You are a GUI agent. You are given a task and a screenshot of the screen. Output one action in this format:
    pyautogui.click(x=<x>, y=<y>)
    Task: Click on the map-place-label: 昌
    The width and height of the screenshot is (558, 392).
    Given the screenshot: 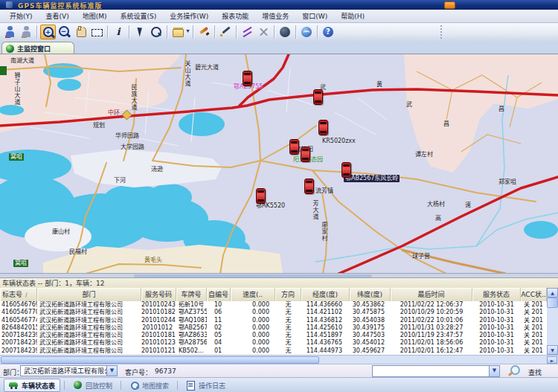 What is the action you would take?
    pyautogui.click(x=501, y=109)
    